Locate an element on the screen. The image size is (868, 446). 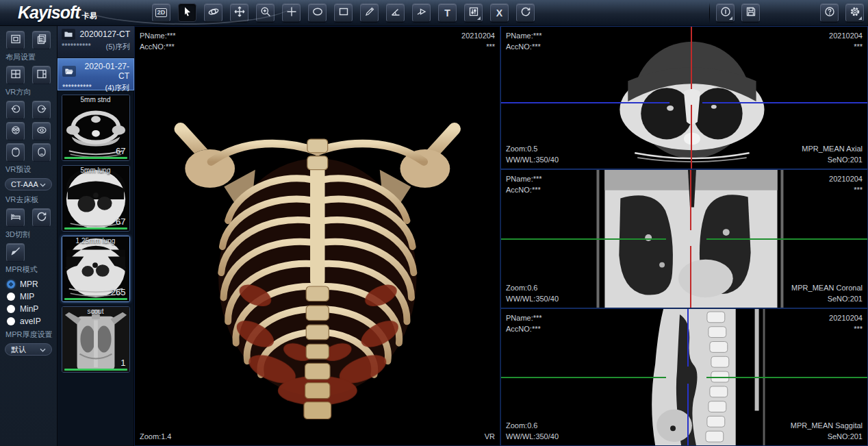
window-preset-button is located at coordinates (474, 12).